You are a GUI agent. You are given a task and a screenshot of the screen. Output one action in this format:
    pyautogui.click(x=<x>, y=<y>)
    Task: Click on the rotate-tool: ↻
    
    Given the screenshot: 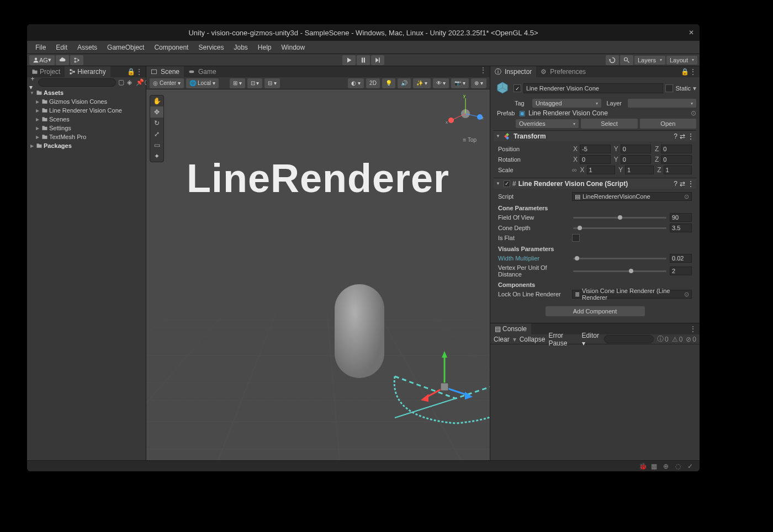 What is the action you would take?
    pyautogui.click(x=157, y=123)
    